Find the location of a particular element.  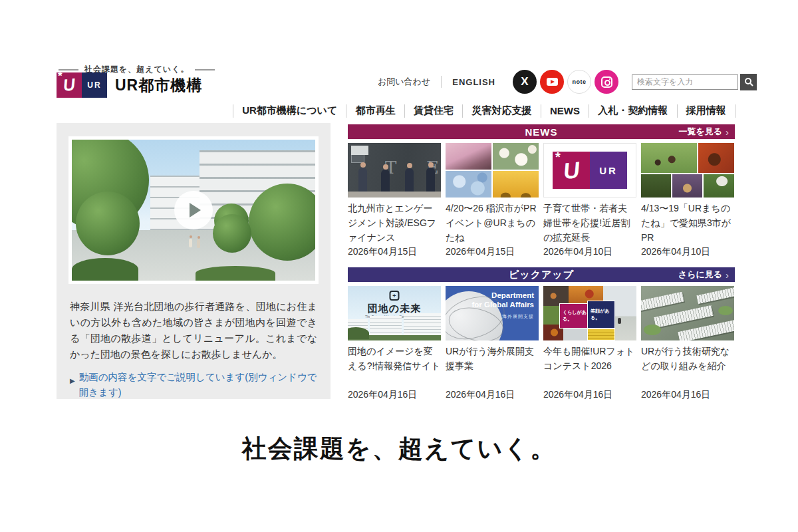

main-nav: UR都市機構について 都市再生 賃貸住宅 災害対応支援 NEWS 入札・契約情報… is located at coordinates (484, 110).